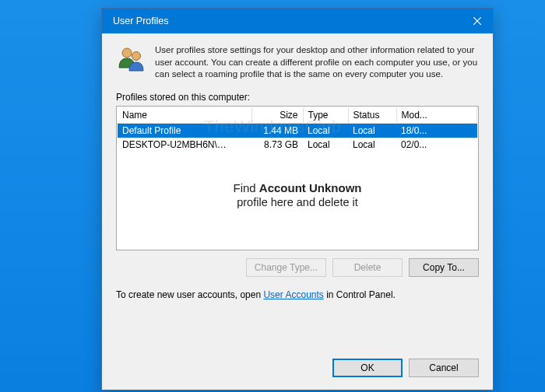 Image resolution: width=545 pixels, height=392 pixels. Describe the element at coordinates (277, 115) in the screenshot. I see `col-size: Size` at that location.